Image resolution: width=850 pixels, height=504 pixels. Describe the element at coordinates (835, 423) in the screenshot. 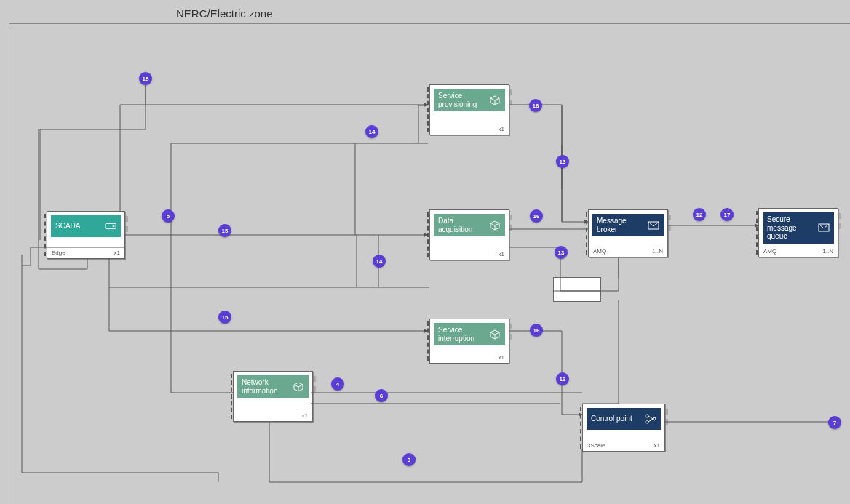

I see `badge-7: 7` at that location.